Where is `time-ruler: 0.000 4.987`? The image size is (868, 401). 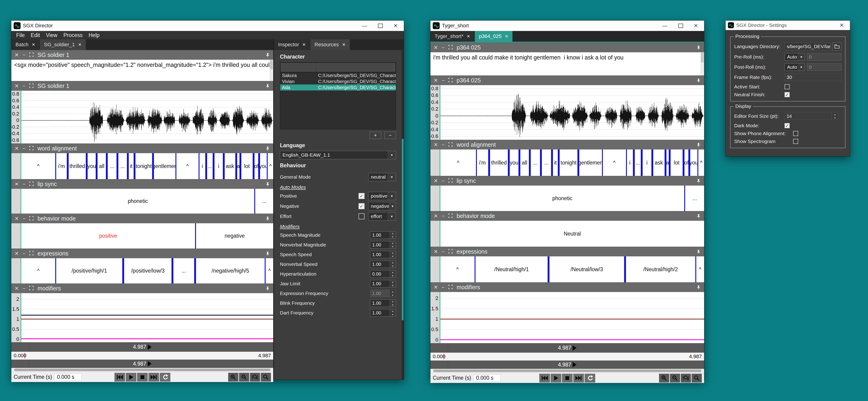 time-ruler: 0.000 4.987 is located at coordinates (567, 357).